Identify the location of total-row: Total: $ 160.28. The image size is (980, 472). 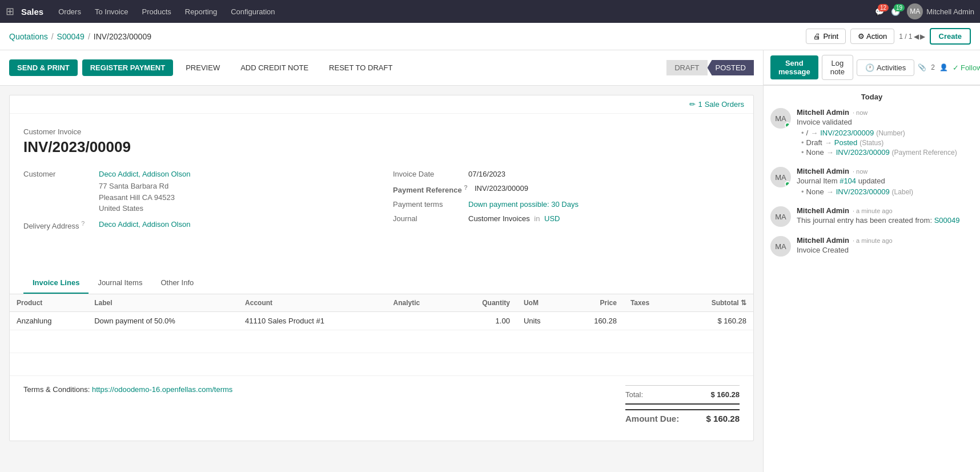
(682, 394).